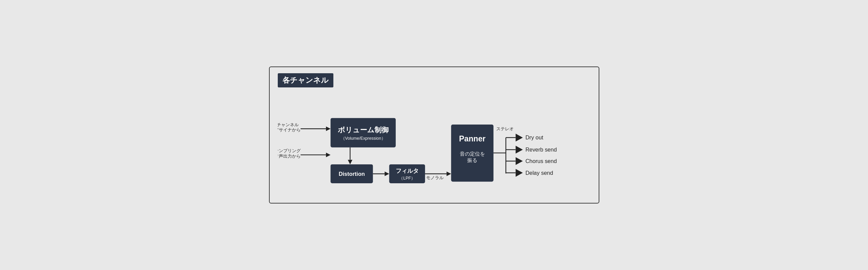 The image size is (868, 270). What do you see at coordinates (539, 173) in the screenshot?
I see `output-delay: Delay send` at bounding box center [539, 173].